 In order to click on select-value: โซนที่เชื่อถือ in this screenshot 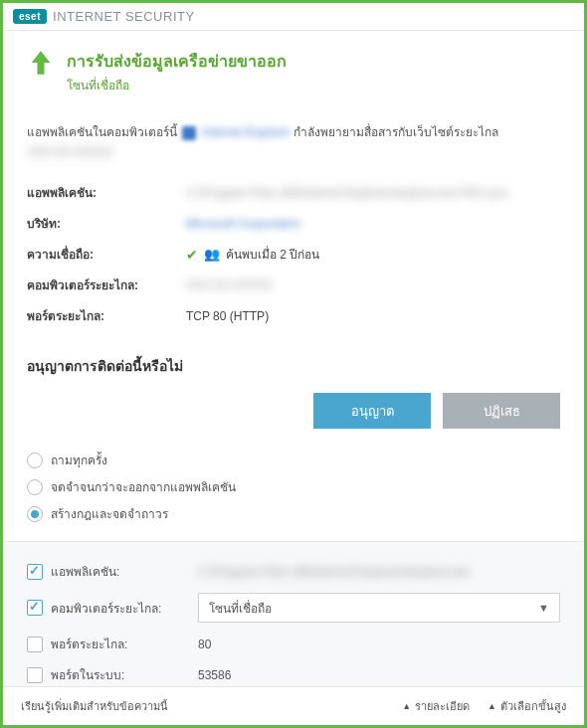, I will do `click(241, 609)`.